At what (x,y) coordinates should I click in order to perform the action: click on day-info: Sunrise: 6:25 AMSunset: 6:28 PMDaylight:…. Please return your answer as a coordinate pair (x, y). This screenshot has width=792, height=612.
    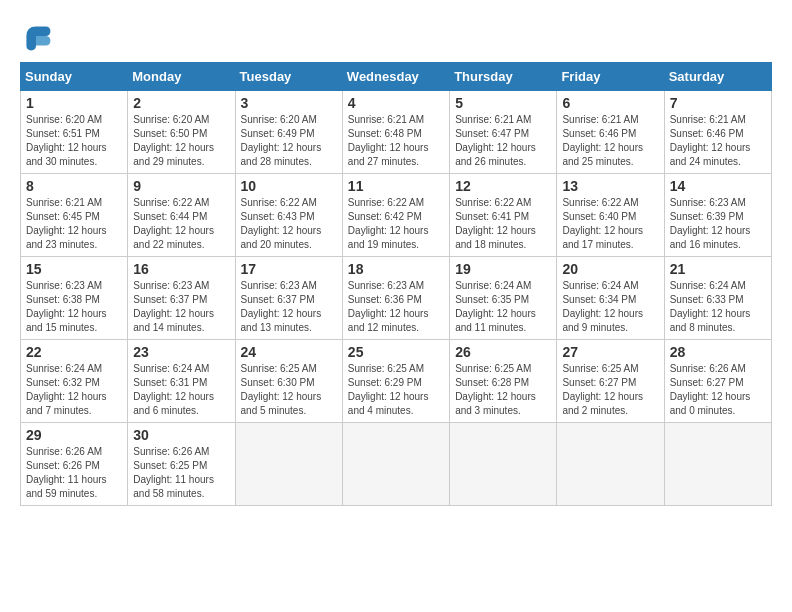
    Looking at the image, I should click on (503, 390).